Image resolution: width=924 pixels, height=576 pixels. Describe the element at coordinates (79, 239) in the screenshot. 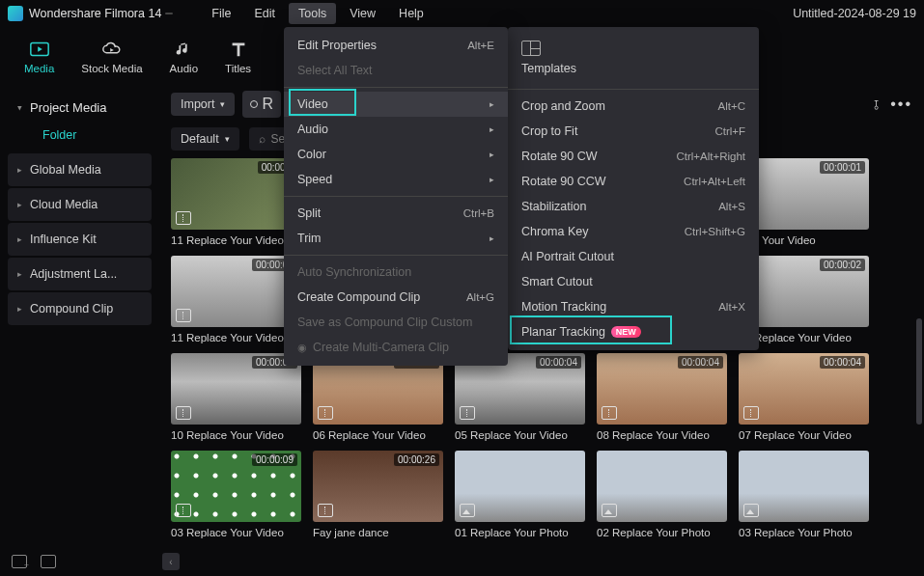

I see `sidebar-influence-kit: ▸Influence Kit` at that location.